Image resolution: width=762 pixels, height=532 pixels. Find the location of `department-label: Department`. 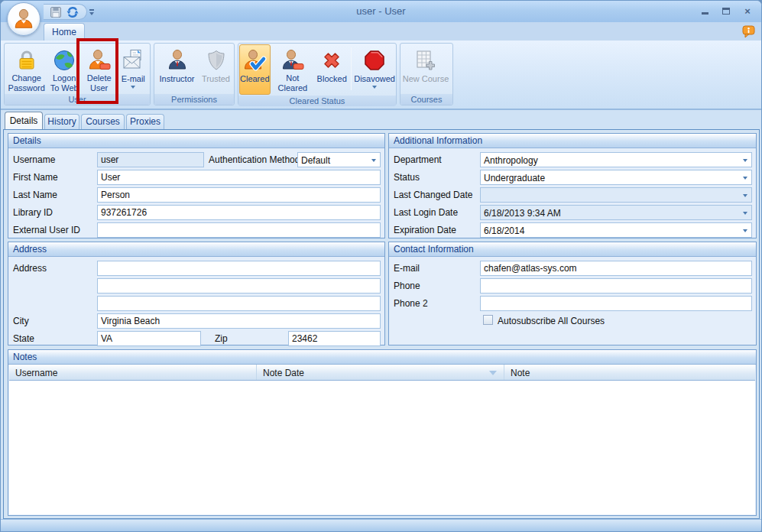

department-label: Department is located at coordinates (417, 160).